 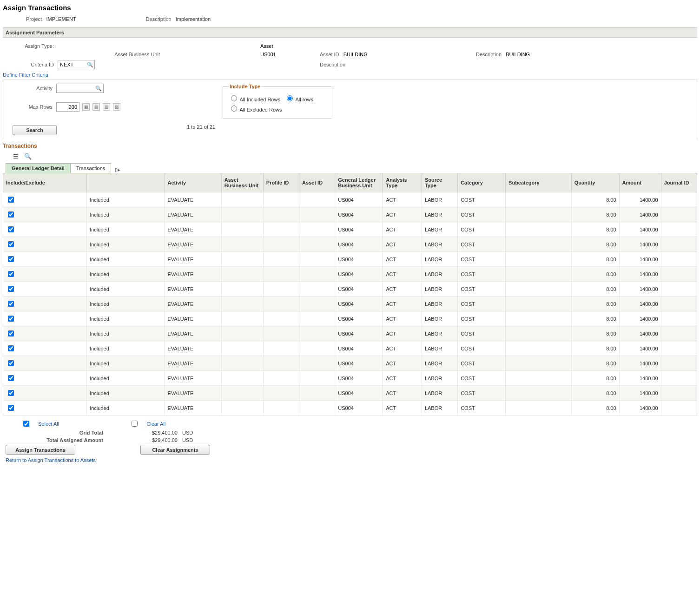 I want to click on search-button: Search, so click(x=34, y=130).